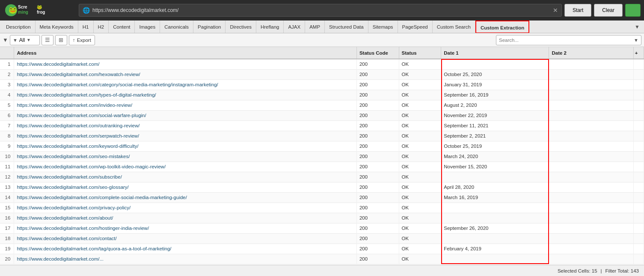 The height and width of the screenshot is (276, 644). I want to click on cell-date1: August 2, 2020, so click(495, 105).